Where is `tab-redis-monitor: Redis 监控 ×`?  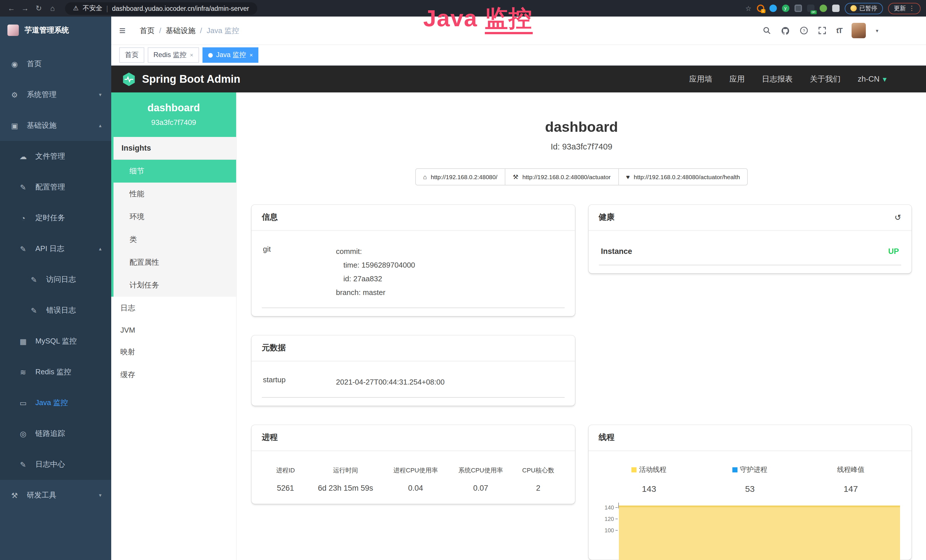 tab-redis-monitor: Redis 监控 × is located at coordinates (174, 55).